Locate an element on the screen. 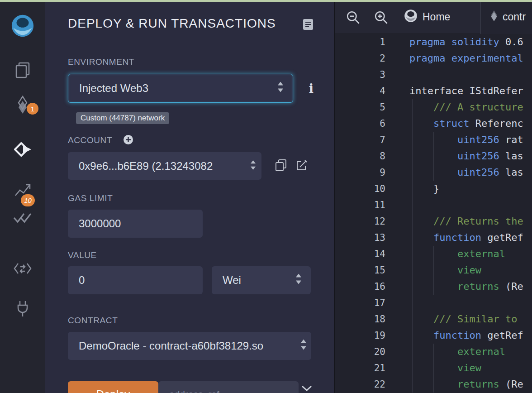 This screenshot has height=393, width=532. gas-limit-label: GAS LIMIT is located at coordinates (90, 198).